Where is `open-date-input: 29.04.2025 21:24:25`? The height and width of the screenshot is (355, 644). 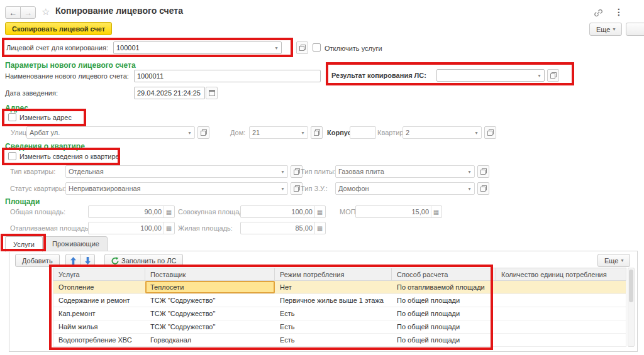
open-date-input: 29.04.2025 21:24:25 is located at coordinates (170, 93).